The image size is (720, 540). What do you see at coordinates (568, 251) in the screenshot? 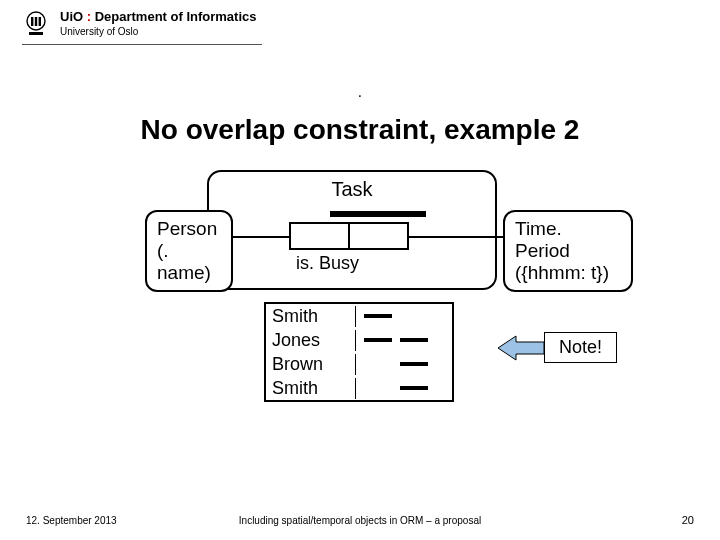
I see `entity-timeperiod: Time. Period ({hhmm: t})` at bounding box center [568, 251].